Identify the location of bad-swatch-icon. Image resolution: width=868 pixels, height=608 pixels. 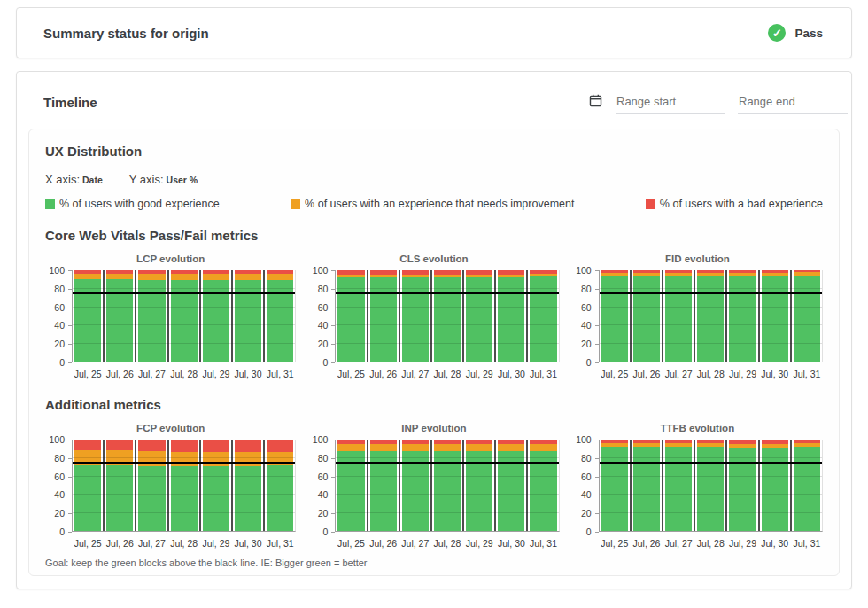
(650, 204).